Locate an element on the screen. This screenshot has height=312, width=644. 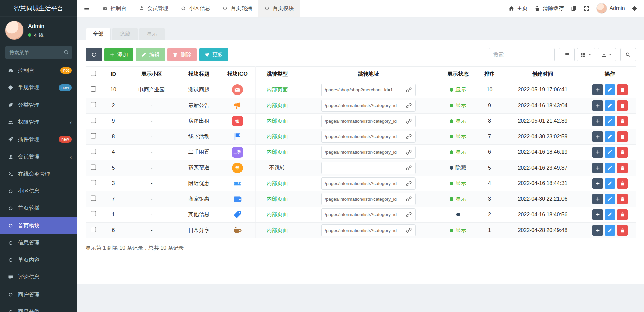
sidebar-item-comment: 评论信息 is located at coordinates (39, 277).